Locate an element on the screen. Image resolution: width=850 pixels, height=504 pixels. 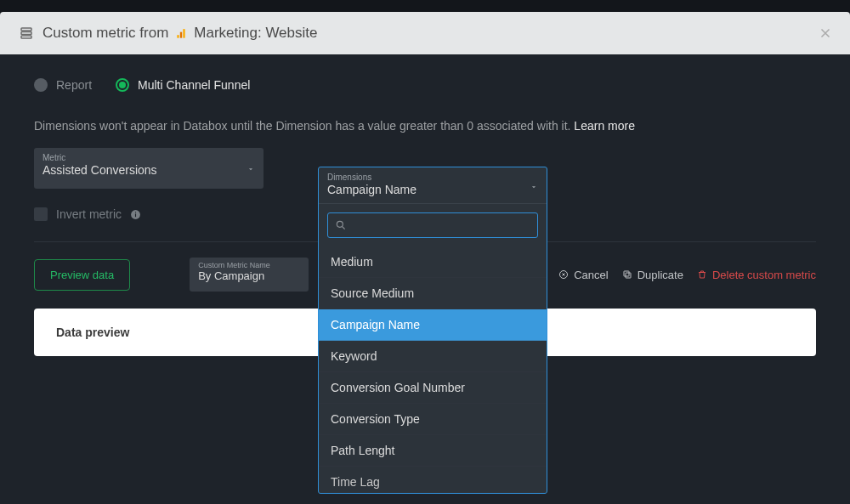
dimension-option: Medium is located at coordinates (433, 262).